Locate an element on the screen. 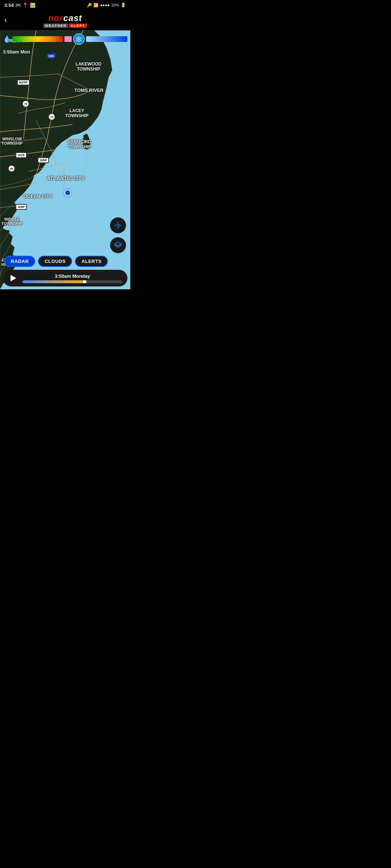 The height and width of the screenshot is (868, 391). top-bar: ‹ nor cast WEATHER ALERT is located at coordinates (65, 20).